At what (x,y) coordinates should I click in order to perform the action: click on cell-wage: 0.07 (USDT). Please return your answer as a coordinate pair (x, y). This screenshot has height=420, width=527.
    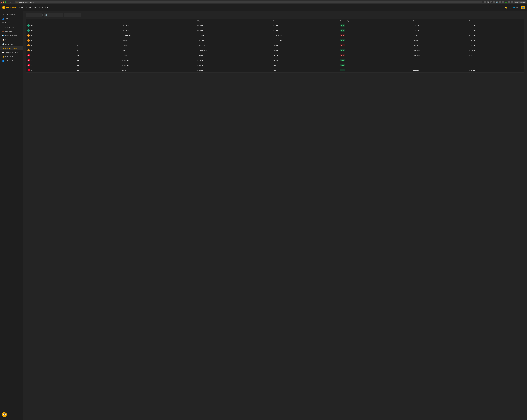
    Looking at the image, I should click on (157, 31).